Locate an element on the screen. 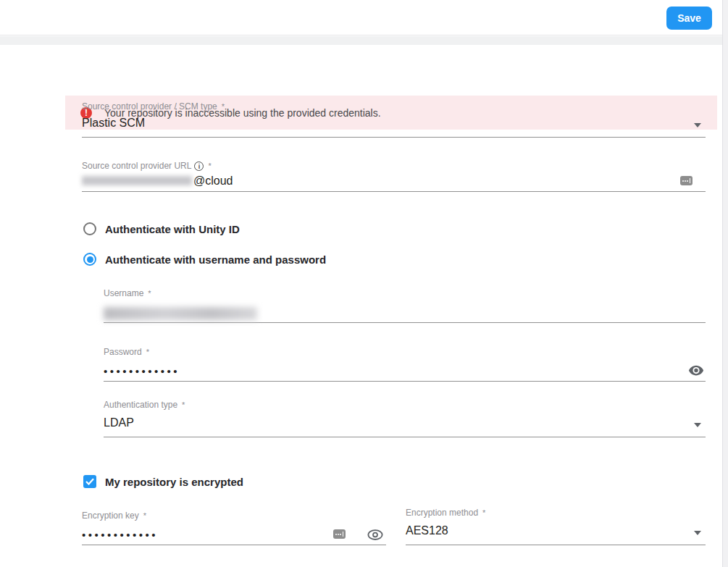 The width and height of the screenshot is (728, 567). auth-type-label-text: Authentication type is located at coordinates (141, 406).